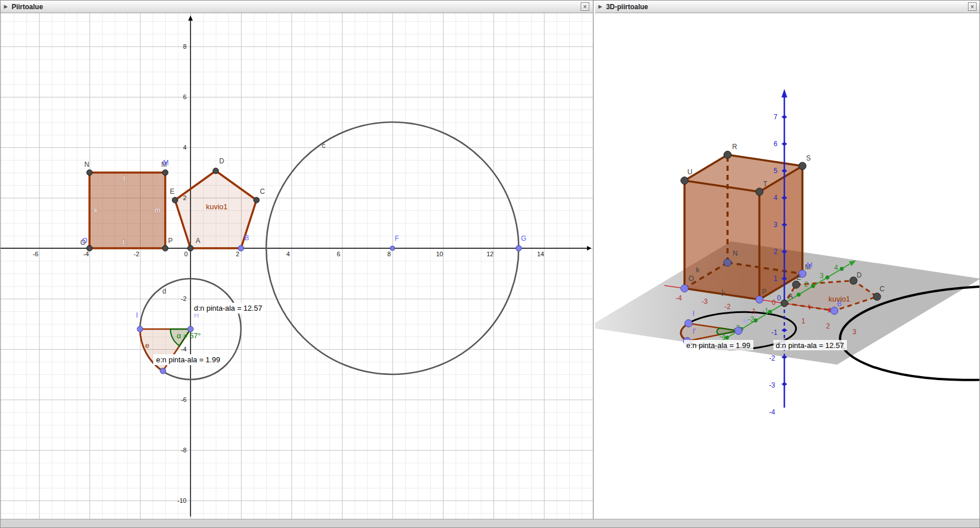 Image resolution: width=980 pixels, height=528 pixels. I want to click on label3d-N: N, so click(736, 253).